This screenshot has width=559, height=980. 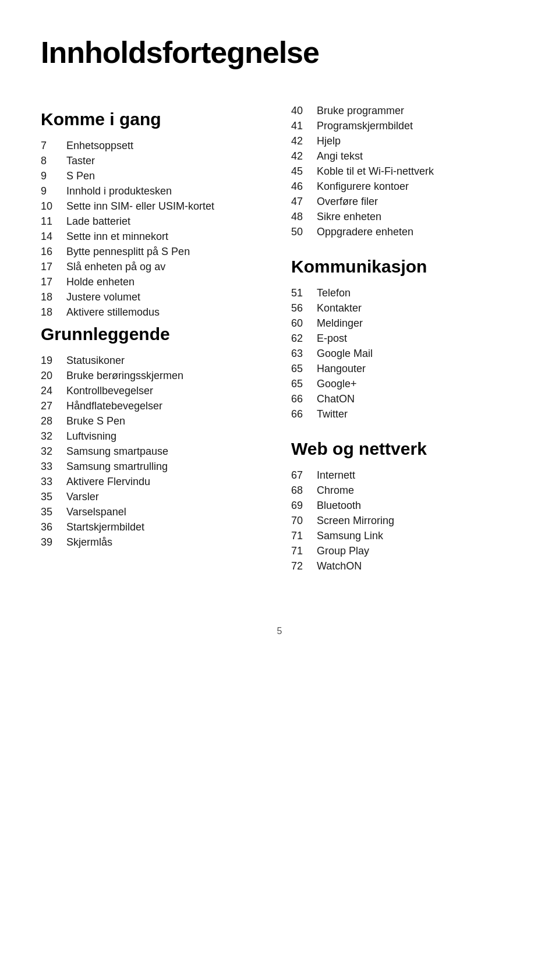 I want to click on toc-label: Bytte pennesplitt på S Pen, so click(x=128, y=252).